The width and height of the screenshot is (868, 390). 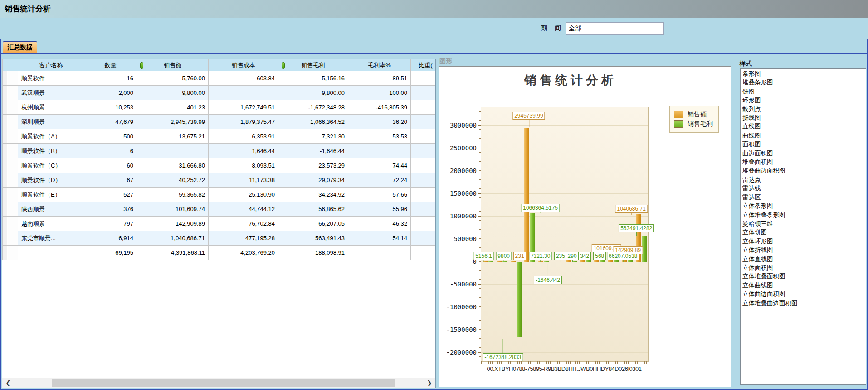 I want to click on x-axis-label: 00.XTBYH0788-75895-R9B3BD8HH.JWB0HHDY84D…, so click(x=564, y=369).